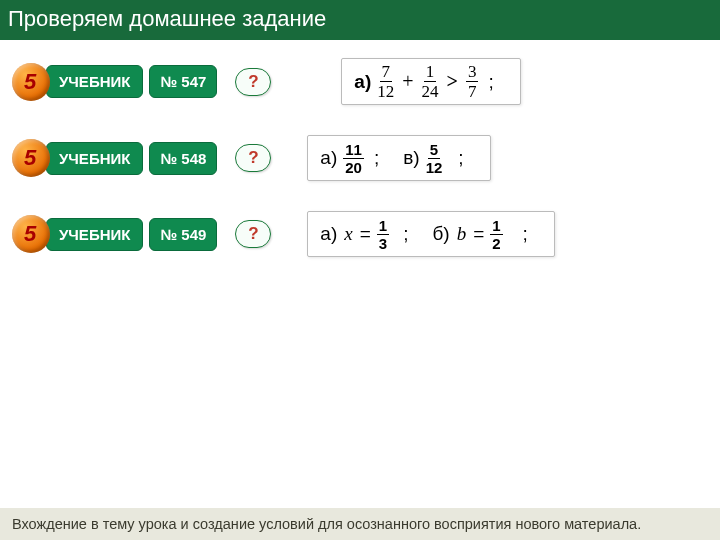 The width and height of the screenshot is (720, 540). Describe the element at coordinates (452, 82) in the screenshot. I see `compare-sign: >` at that location.